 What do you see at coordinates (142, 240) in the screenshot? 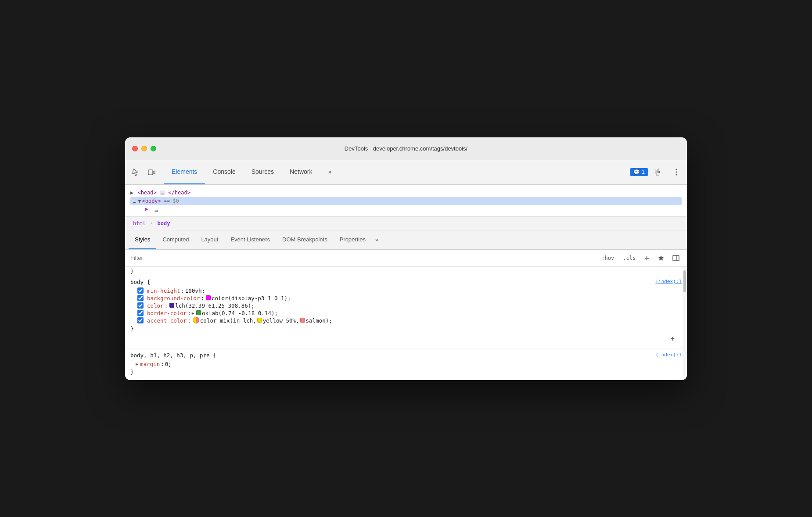
I see `tab-styles: Styles` at bounding box center [142, 240].